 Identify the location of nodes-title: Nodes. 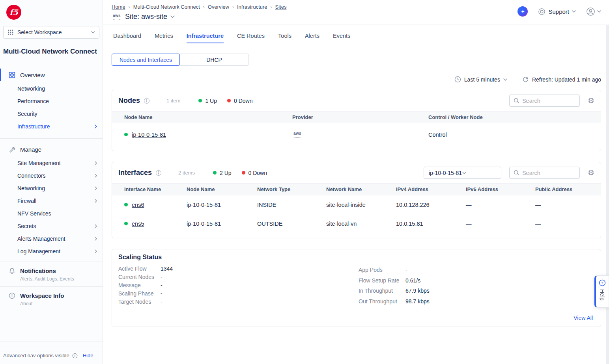
(129, 101).